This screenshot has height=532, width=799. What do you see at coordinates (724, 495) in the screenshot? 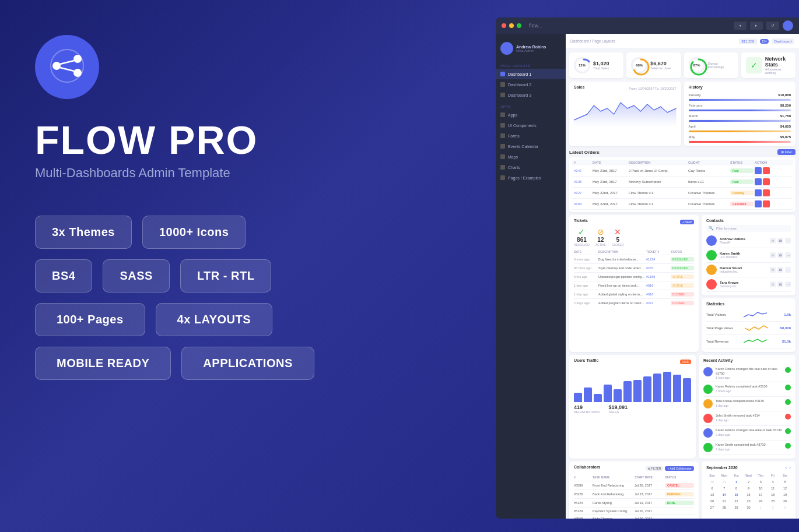
I see `cal-day-14: 14` at bounding box center [724, 495].